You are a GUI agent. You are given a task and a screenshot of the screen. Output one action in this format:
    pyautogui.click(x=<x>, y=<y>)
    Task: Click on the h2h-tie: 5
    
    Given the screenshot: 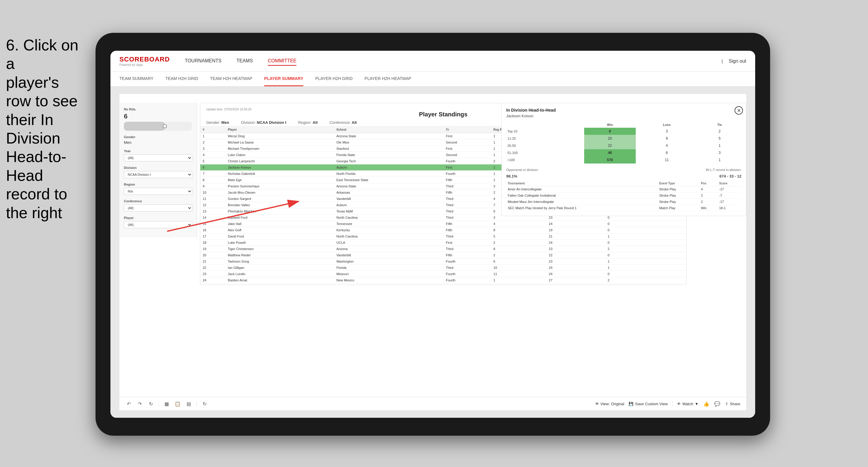 What is the action you would take?
    pyautogui.click(x=720, y=138)
    